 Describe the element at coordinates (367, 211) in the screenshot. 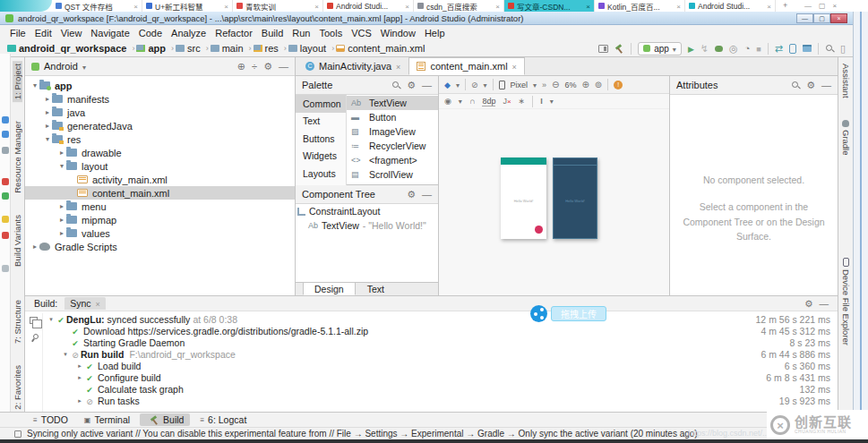

I see `component-tree-row: Ab ConstraintLayout` at that location.